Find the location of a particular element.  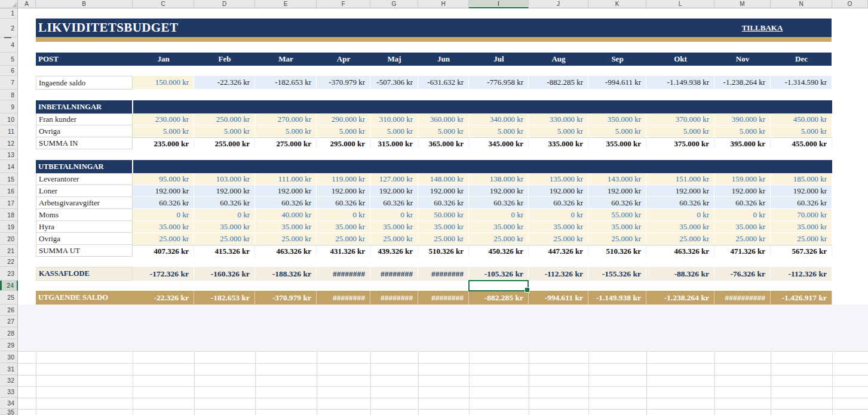

row-label-ovriga: Ovriga is located at coordinates (84, 131).